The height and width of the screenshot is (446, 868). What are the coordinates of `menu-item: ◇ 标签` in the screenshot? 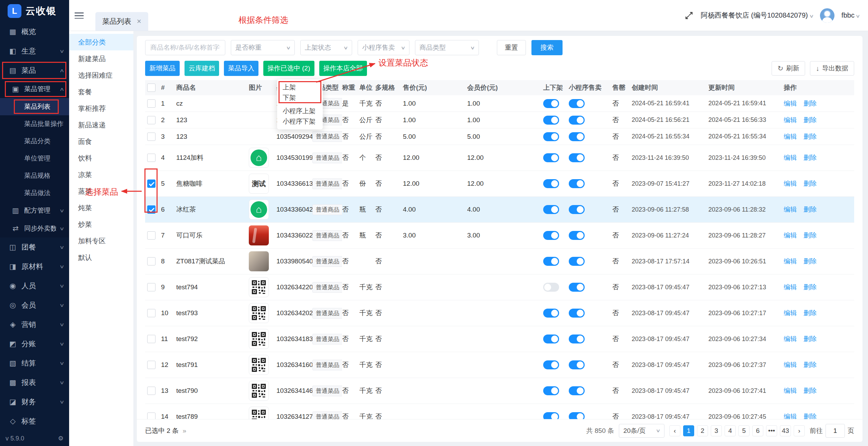 It's located at (35, 421).